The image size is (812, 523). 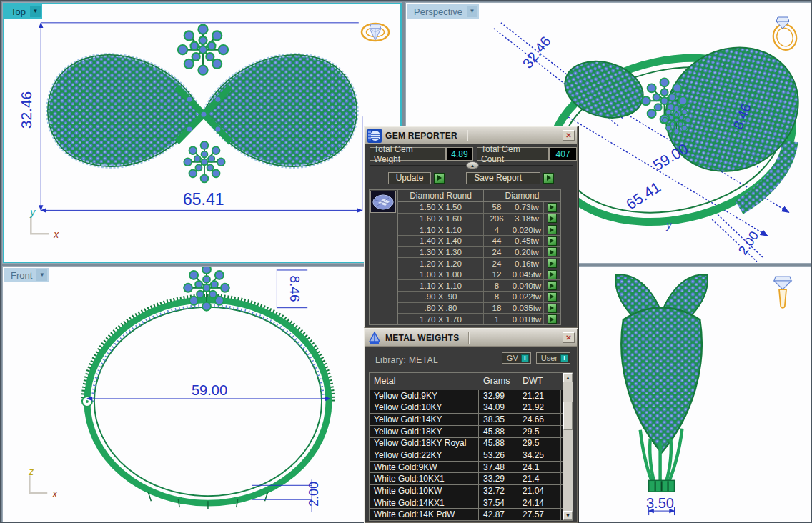 I want to click on ring-perspective-icon, so click(x=786, y=34).